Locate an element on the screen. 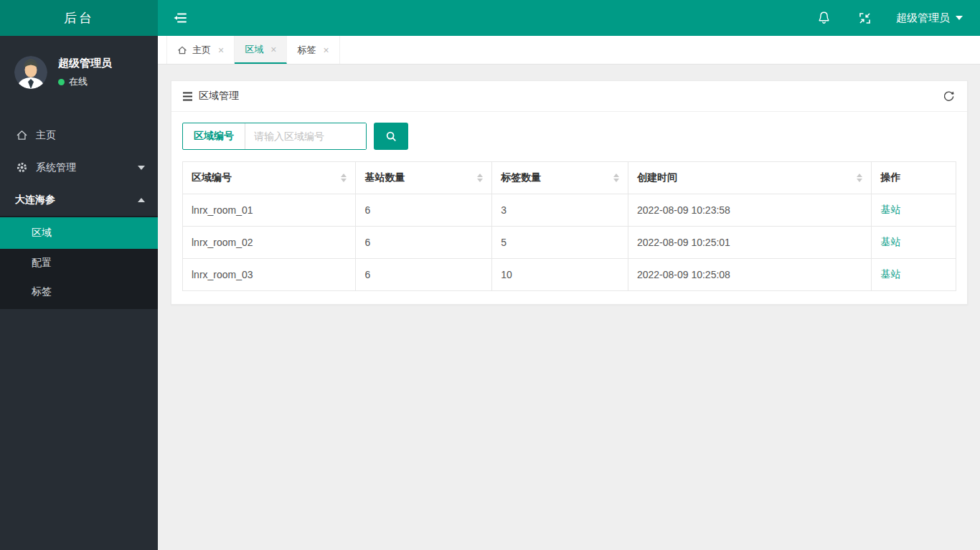  column-header-tags: 标签数量 is located at coordinates (560, 178).